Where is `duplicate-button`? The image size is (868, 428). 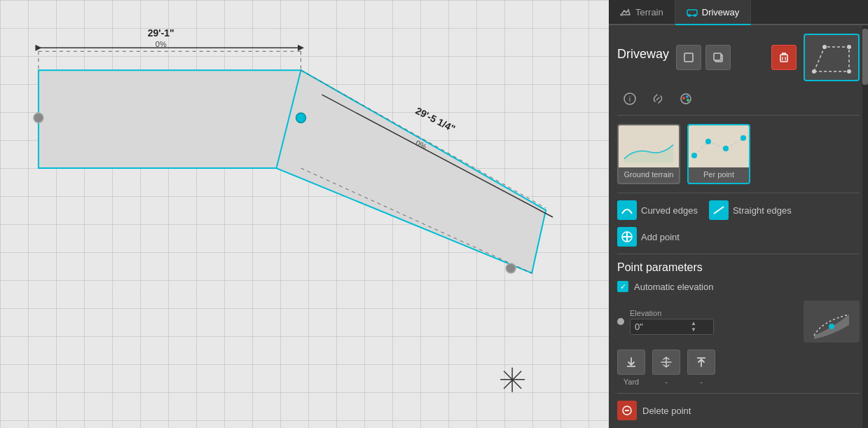 duplicate-button is located at coordinates (718, 57).